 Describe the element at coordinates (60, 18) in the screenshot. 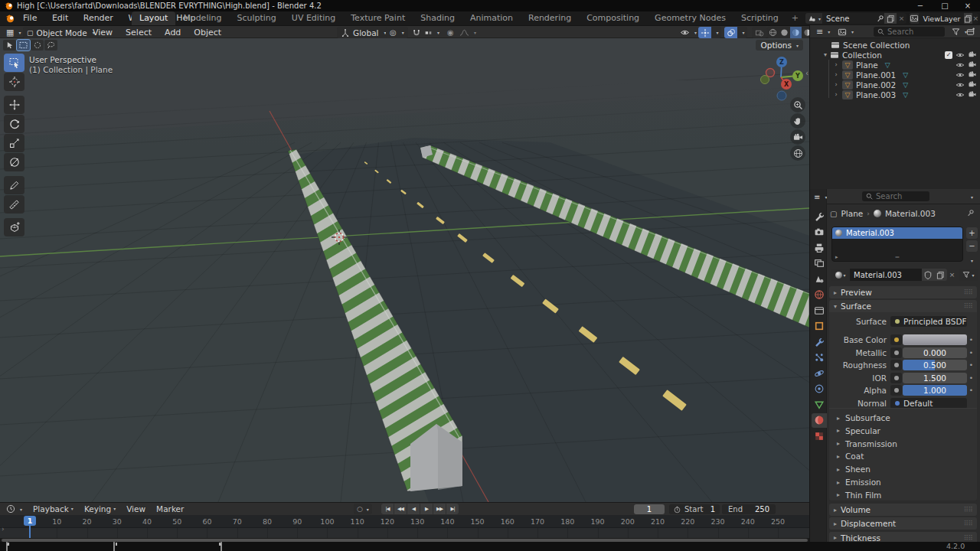

I see `menu-edit: Edit` at that location.